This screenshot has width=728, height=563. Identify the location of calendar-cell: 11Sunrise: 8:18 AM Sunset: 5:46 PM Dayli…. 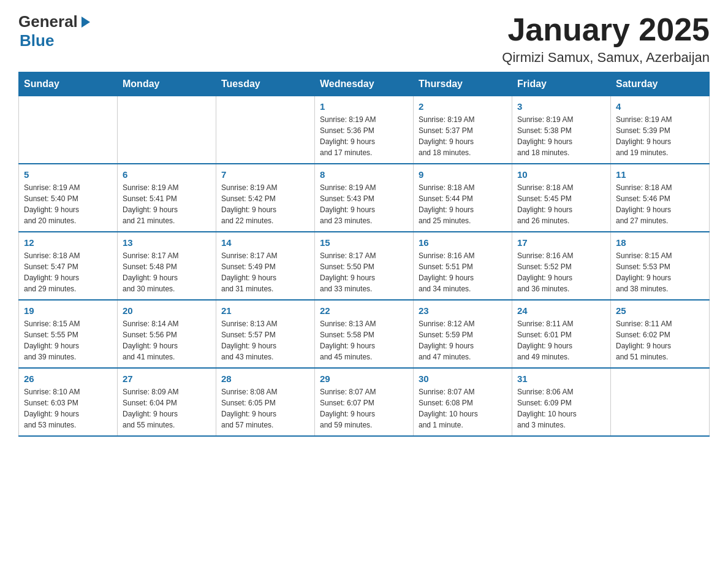
(661, 197).